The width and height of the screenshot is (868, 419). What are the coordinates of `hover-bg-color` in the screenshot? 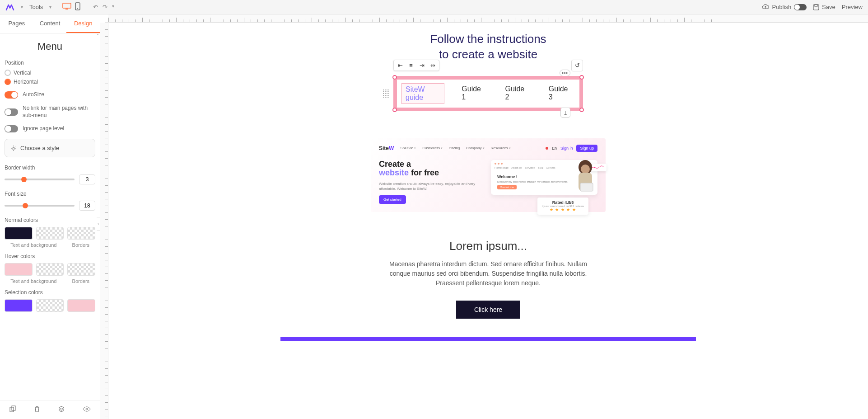 It's located at (50, 269).